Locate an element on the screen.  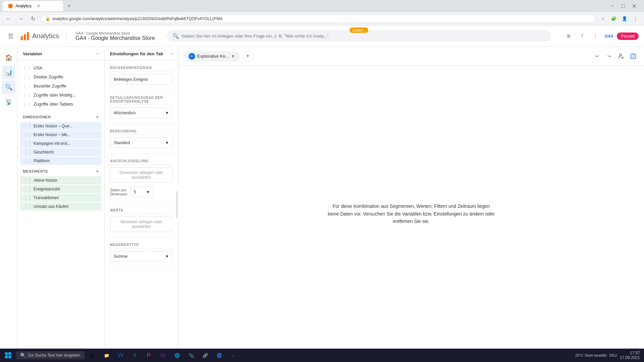
help-icon: ? is located at coordinates (582, 36).